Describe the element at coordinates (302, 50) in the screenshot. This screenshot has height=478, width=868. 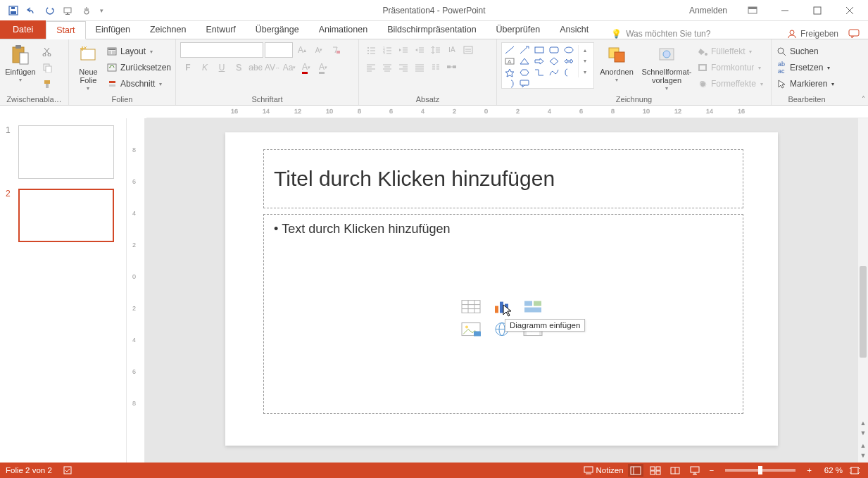
I see `increase-font-icon: A▴` at that location.